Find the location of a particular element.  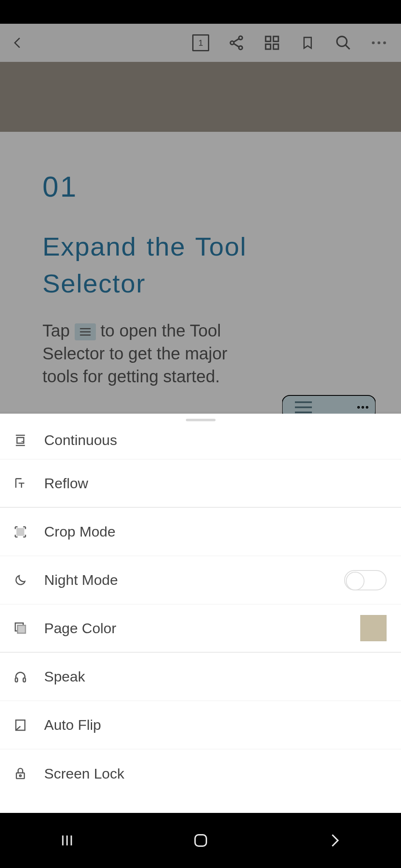

nav-recents-button is located at coordinates (67, 840).